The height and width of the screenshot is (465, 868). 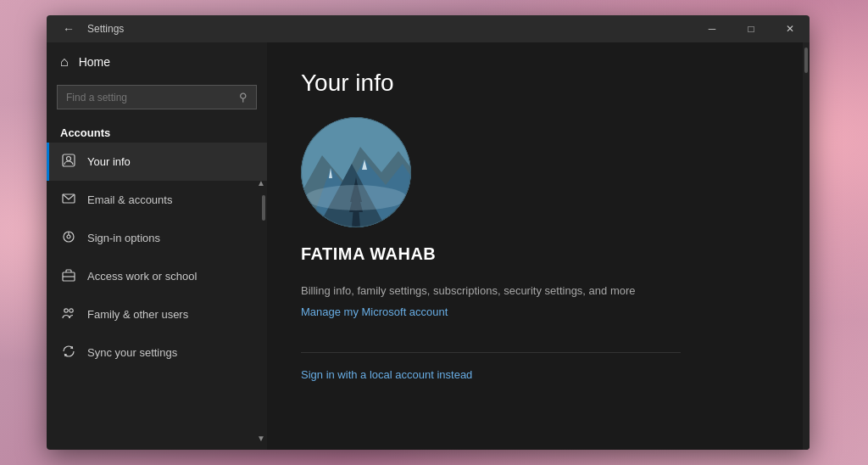 I want to click on search-icon: ⚲, so click(x=243, y=97).